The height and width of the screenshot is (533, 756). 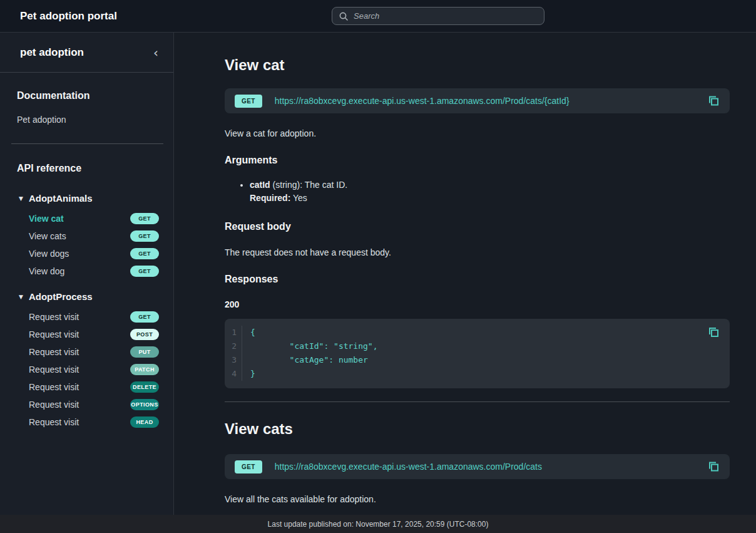 What do you see at coordinates (378, 524) in the screenshot?
I see `last-update-text: Last update published on: November 17, 2…` at bounding box center [378, 524].